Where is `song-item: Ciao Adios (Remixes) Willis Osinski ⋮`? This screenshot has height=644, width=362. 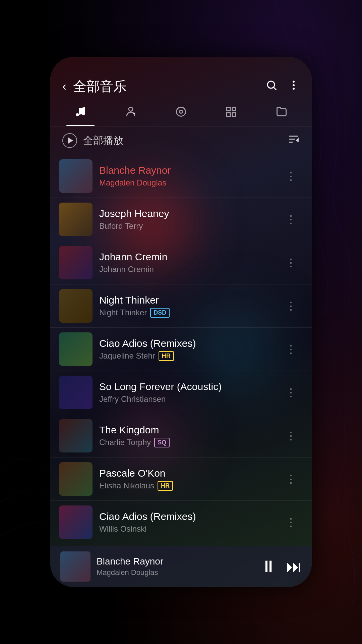 song-item: Ciao Adios (Remixes) Willis Osinski ⋮ is located at coordinates (181, 522).